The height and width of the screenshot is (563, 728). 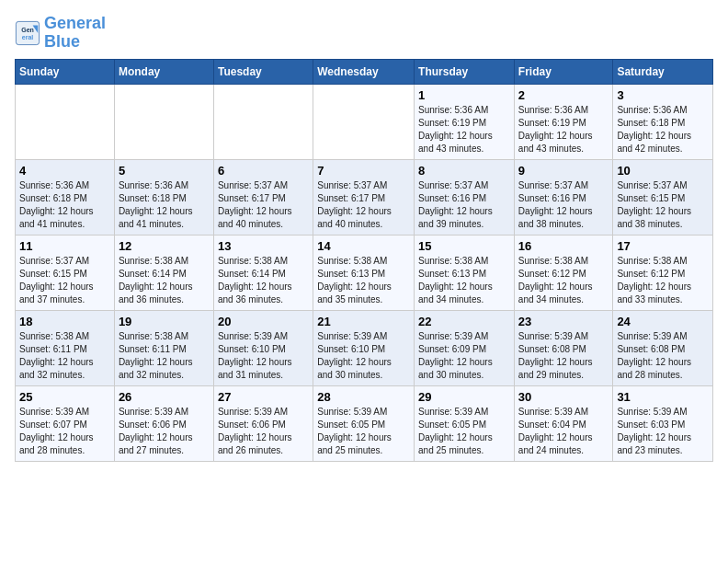 What do you see at coordinates (65, 348) in the screenshot?
I see `calendar-cell: 18Sunrise: 5:38 AM Sunset: 6:11 PM Dayli…` at bounding box center [65, 348].